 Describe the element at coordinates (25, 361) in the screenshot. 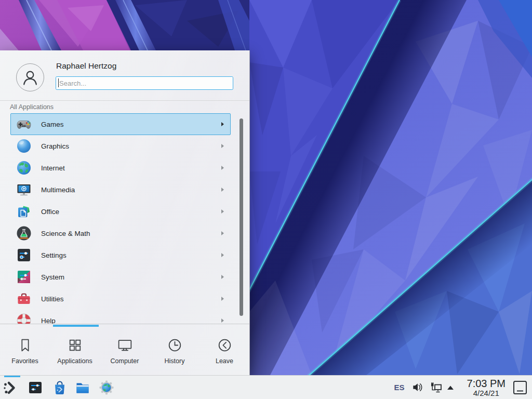

I see `tab-label: Favorites` at that location.